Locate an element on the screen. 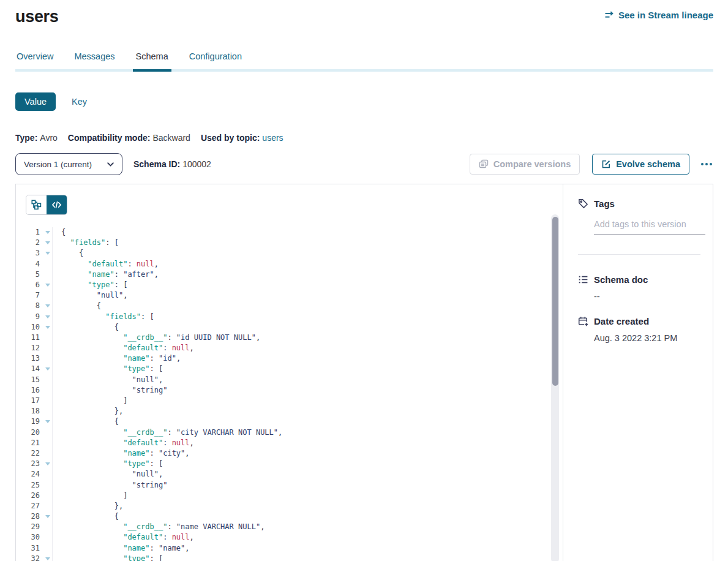  code-line-text: "fields": [ is located at coordinates (86, 243).